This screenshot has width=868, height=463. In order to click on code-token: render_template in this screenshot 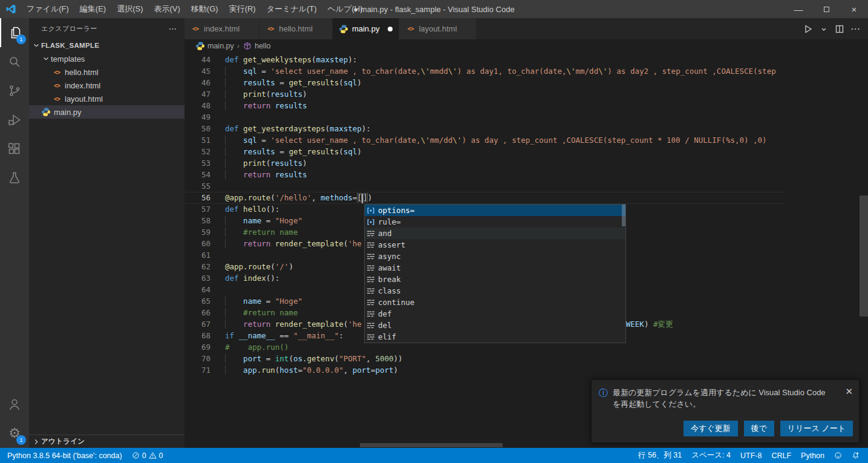, I will do `click(310, 243)`.